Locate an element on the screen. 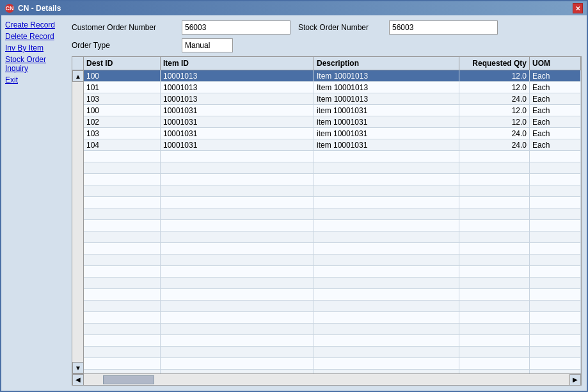 The image size is (588, 392). table-row: 100 10001013 Item 10001013 12.0 Each is located at coordinates (333, 76).